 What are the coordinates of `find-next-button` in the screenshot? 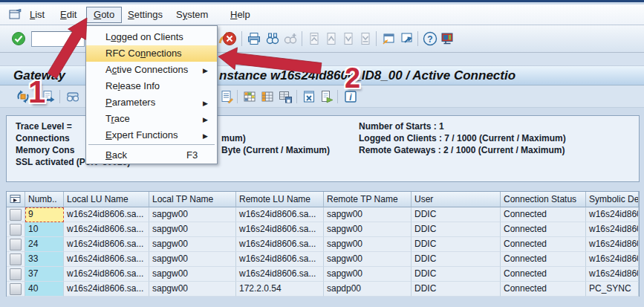 It's located at (290, 39).